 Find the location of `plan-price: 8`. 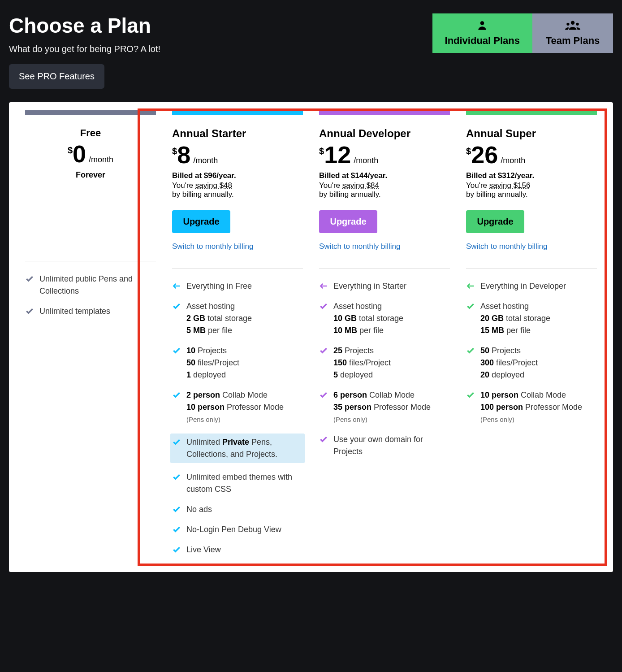

plan-price: 8 is located at coordinates (184, 155).